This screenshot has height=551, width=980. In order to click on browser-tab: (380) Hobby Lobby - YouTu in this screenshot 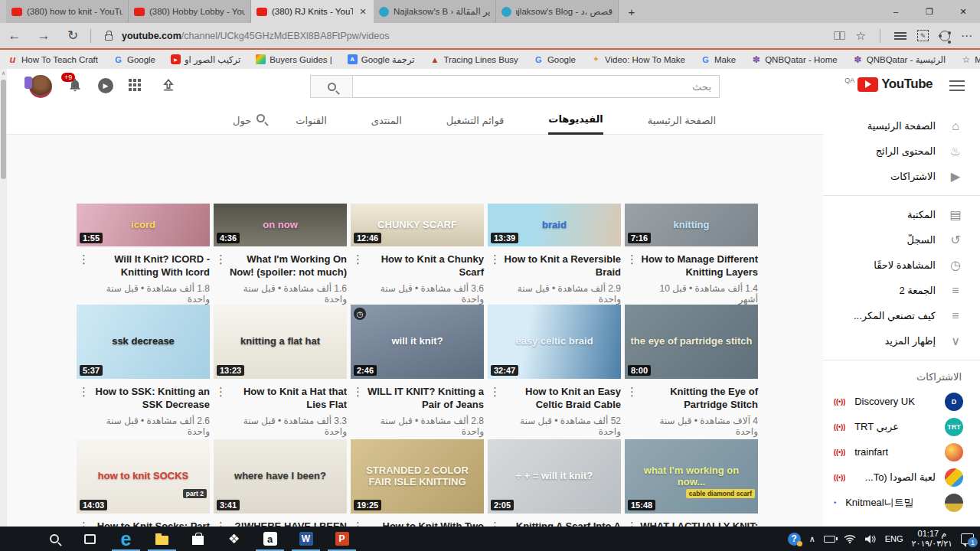, I will do `click(190, 11)`.